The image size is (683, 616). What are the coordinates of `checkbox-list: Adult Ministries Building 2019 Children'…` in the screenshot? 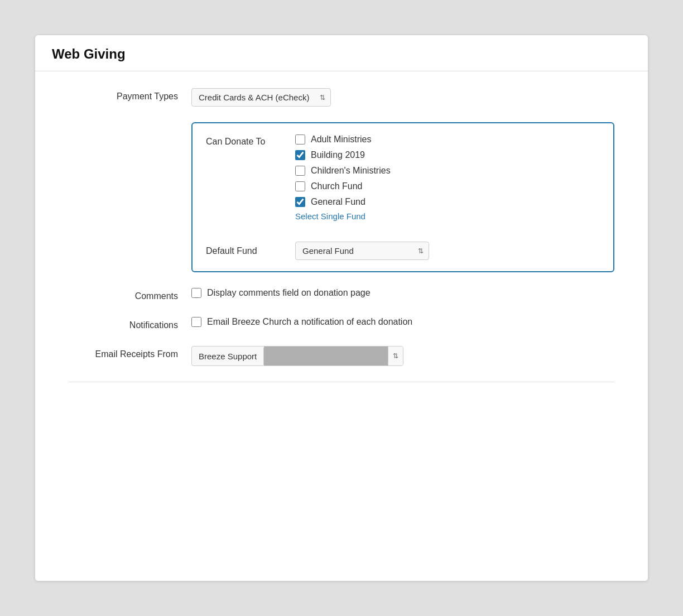 It's located at (343, 171).